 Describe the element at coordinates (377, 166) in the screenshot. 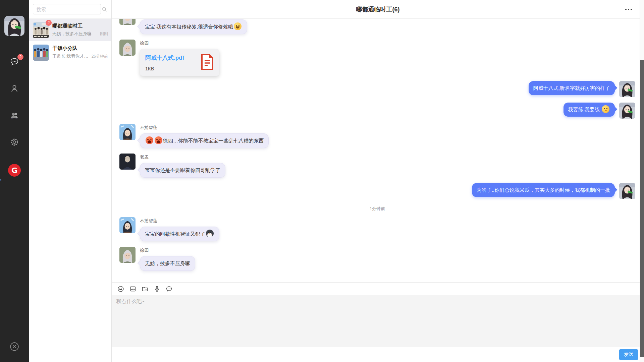

I see `message-row-incoming: 老孟宝宝你还是不要跟着你四哥乱学了` at that location.